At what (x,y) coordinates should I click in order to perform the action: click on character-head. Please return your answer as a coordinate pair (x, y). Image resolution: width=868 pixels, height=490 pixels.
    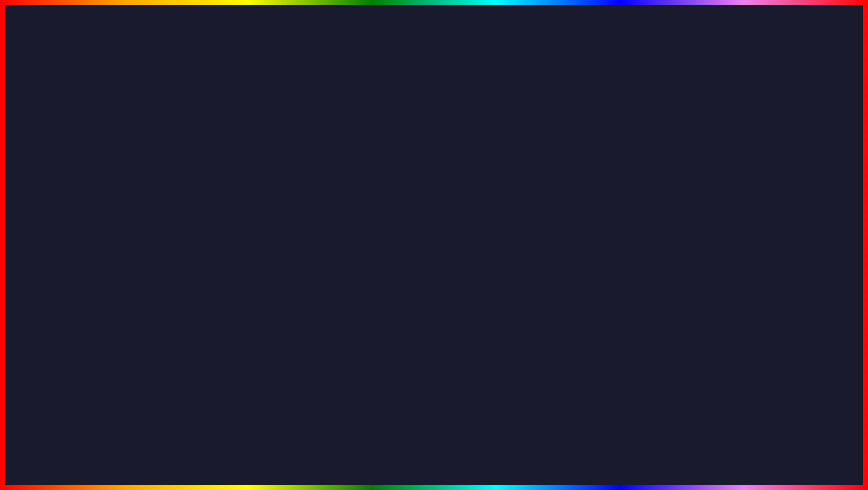
    Looking at the image, I should click on (434, 152).